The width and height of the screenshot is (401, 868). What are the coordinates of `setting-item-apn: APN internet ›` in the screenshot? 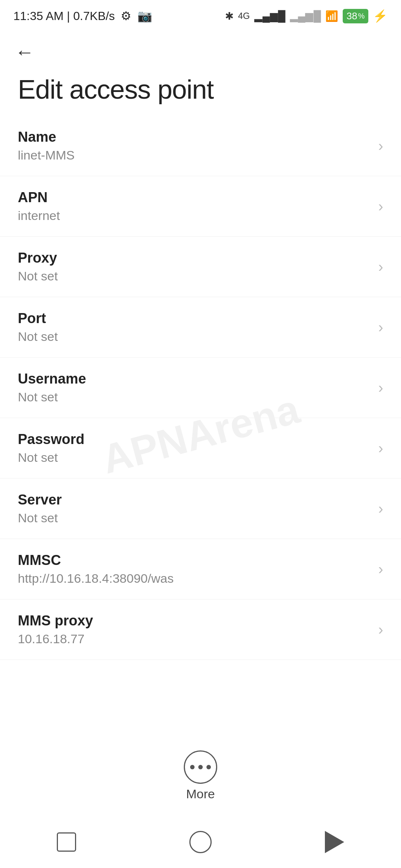 It's located at (200, 206).